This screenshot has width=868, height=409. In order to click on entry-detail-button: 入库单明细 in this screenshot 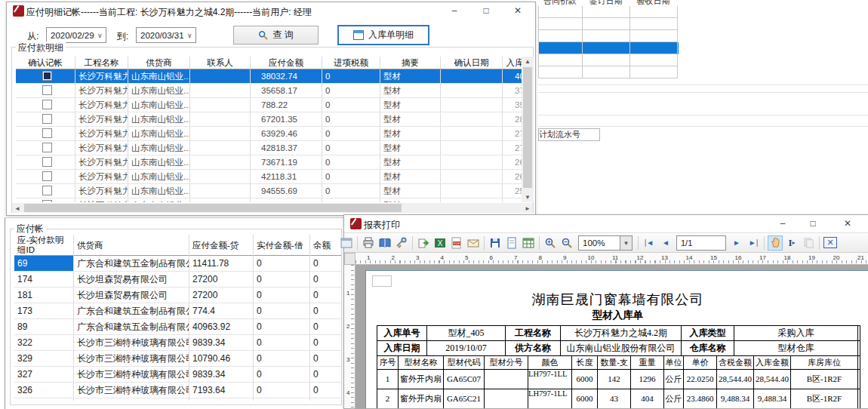, I will do `click(383, 35)`.